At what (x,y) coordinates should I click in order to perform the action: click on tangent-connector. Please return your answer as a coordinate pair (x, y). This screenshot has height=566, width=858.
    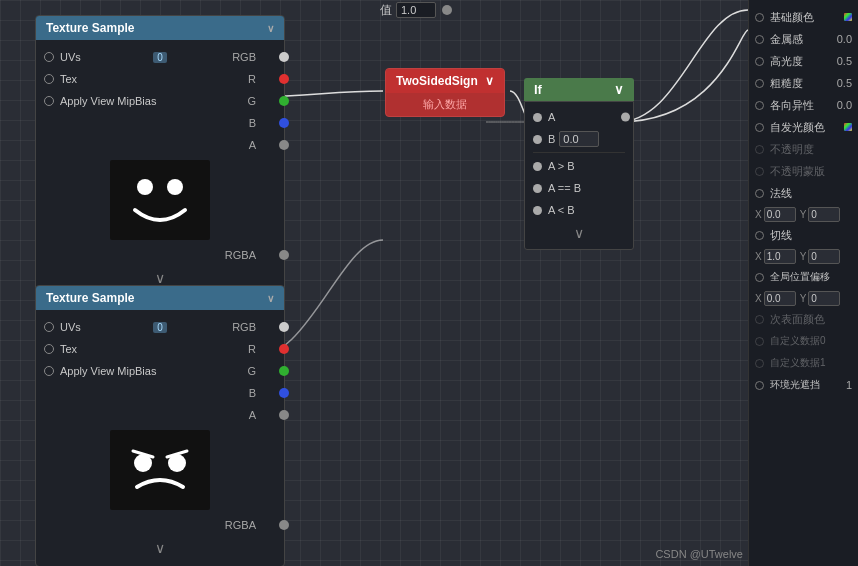
    Looking at the image, I should click on (760, 236).